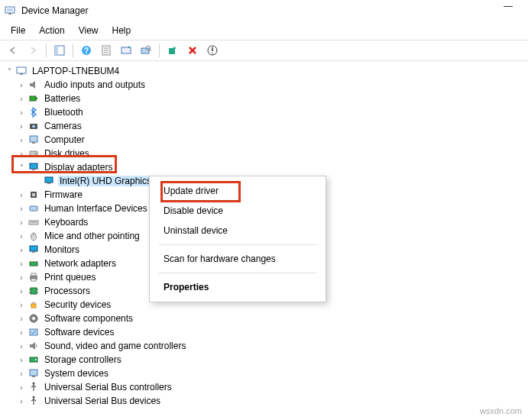 This screenshot has height=420, width=528. Describe the element at coordinates (63, 195) in the screenshot. I see `tree-label: Firmware` at that location.